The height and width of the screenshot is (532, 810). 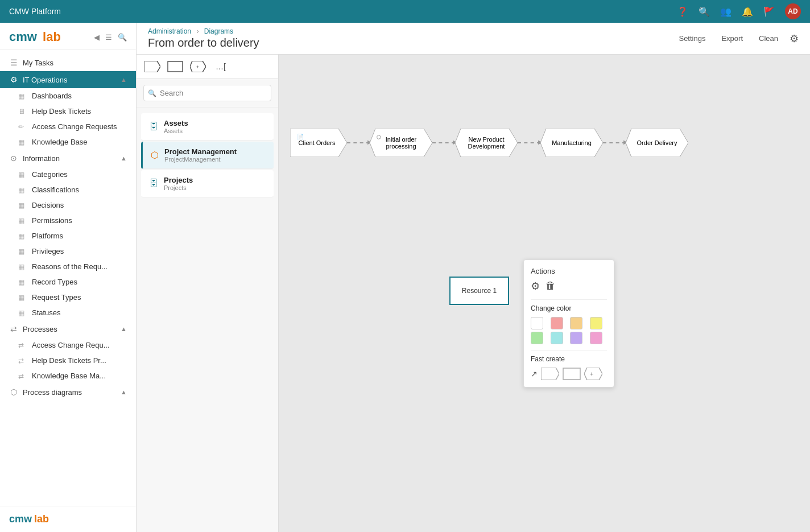 What do you see at coordinates (486, 143) in the screenshot?
I see `new-product-shape: New Product Development` at bounding box center [486, 143].